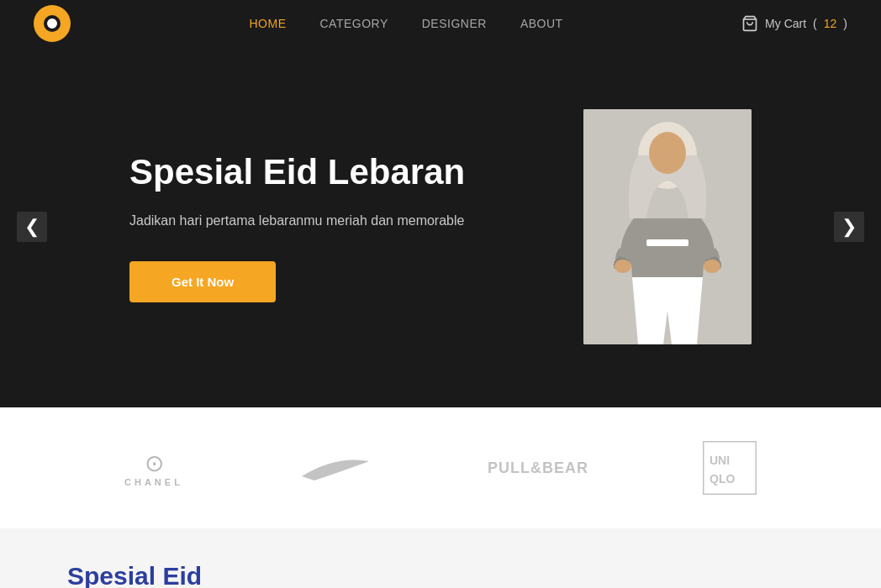 The image size is (881, 588). What do you see at coordinates (331, 227) in the screenshot?
I see `hero-content: Spesial Eid Lebaran Jadikan hari pertama…` at bounding box center [331, 227].